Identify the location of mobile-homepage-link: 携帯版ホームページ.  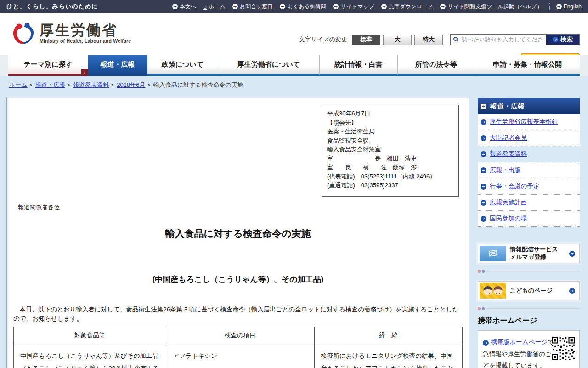
(519, 342).